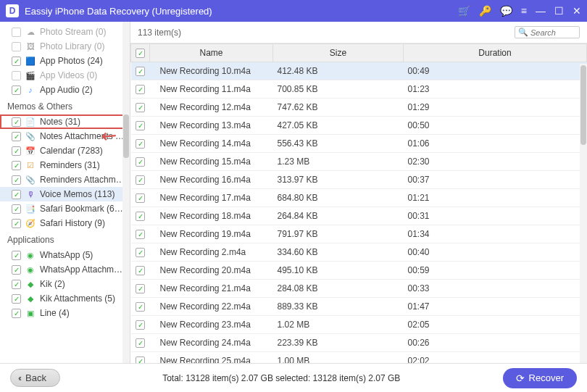 The height and width of the screenshot is (392, 587). I want to click on minimize-icon: —, so click(541, 11).